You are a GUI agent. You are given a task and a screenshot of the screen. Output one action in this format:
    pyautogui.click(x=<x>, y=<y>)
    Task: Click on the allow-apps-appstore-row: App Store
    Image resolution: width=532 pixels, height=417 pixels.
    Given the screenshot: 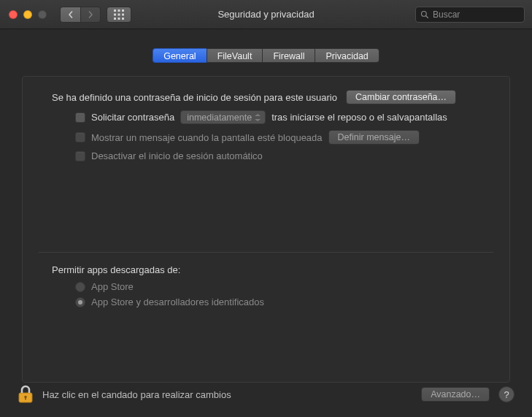 What is the action you would take?
    pyautogui.click(x=266, y=286)
    